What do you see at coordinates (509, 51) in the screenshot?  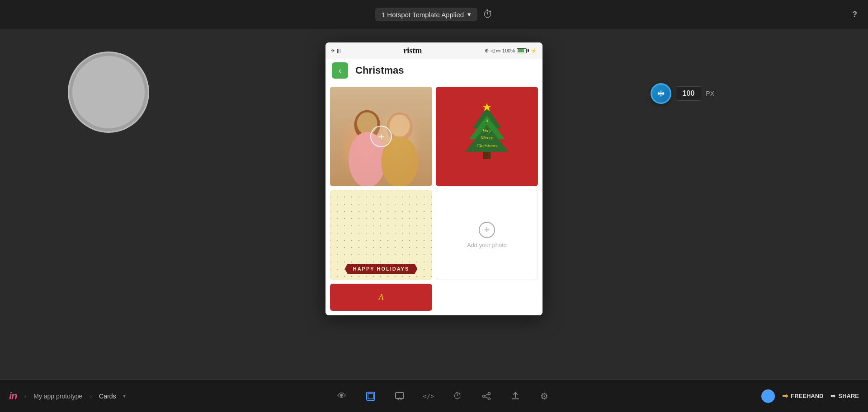 I see `battery-percent: 100%` at bounding box center [509, 51].